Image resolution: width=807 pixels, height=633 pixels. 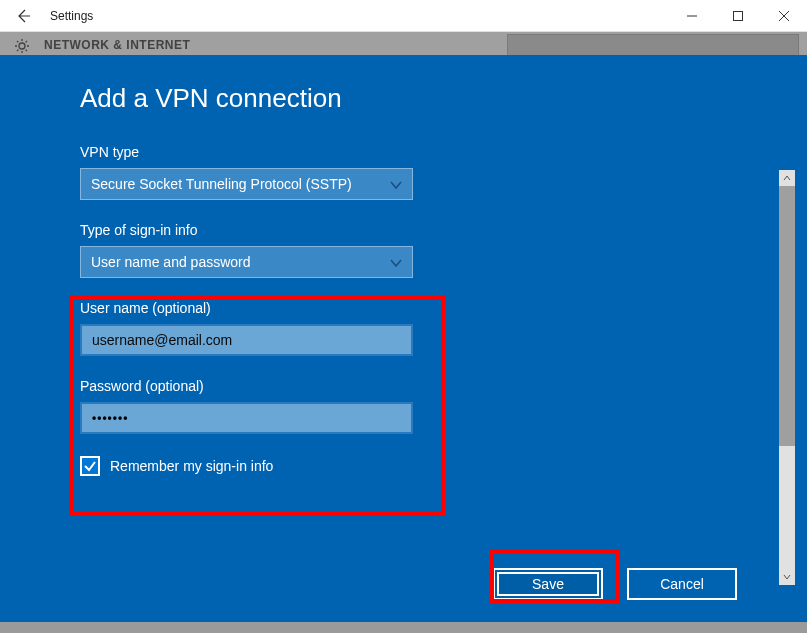 What do you see at coordinates (162, 340) in the screenshot?
I see `username-value: username@email.com` at bounding box center [162, 340].